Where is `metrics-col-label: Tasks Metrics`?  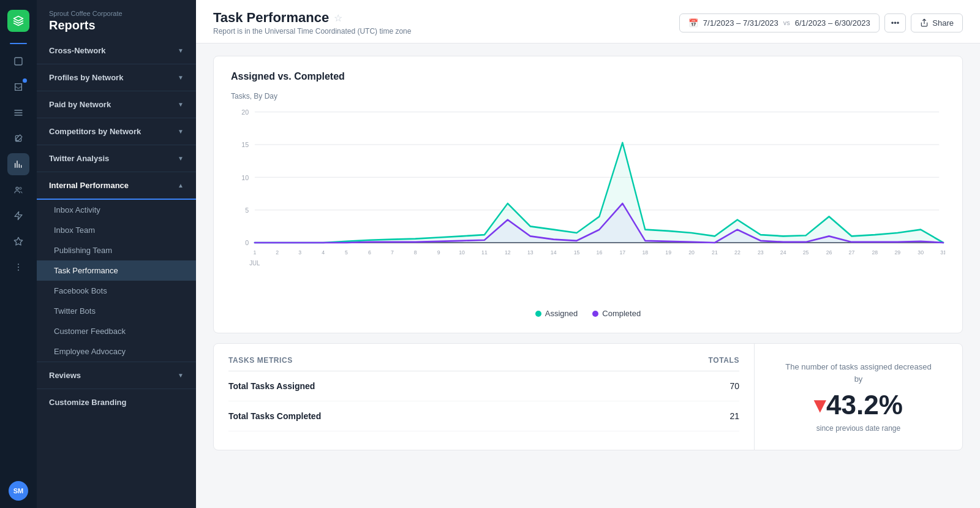
metrics-col-label: Tasks Metrics is located at coordinates (261, 360).